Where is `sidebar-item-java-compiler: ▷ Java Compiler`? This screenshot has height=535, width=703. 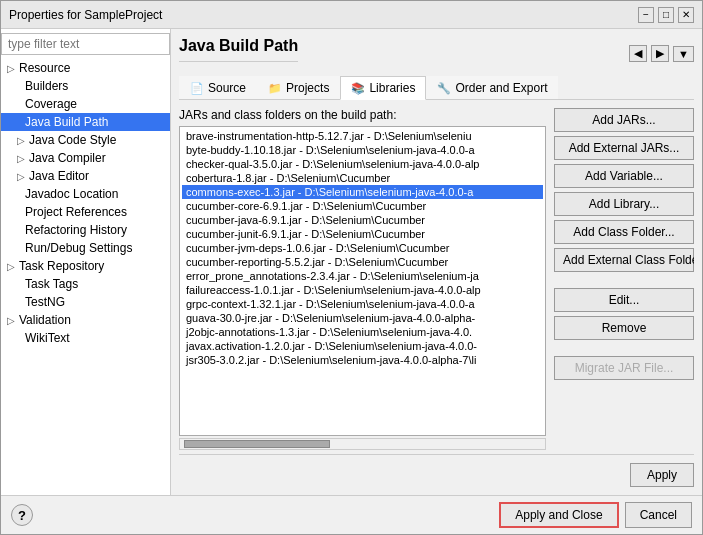
sidebar-item-java-compiler: ▷ Java Compiler is located at coordinates (86, 158).